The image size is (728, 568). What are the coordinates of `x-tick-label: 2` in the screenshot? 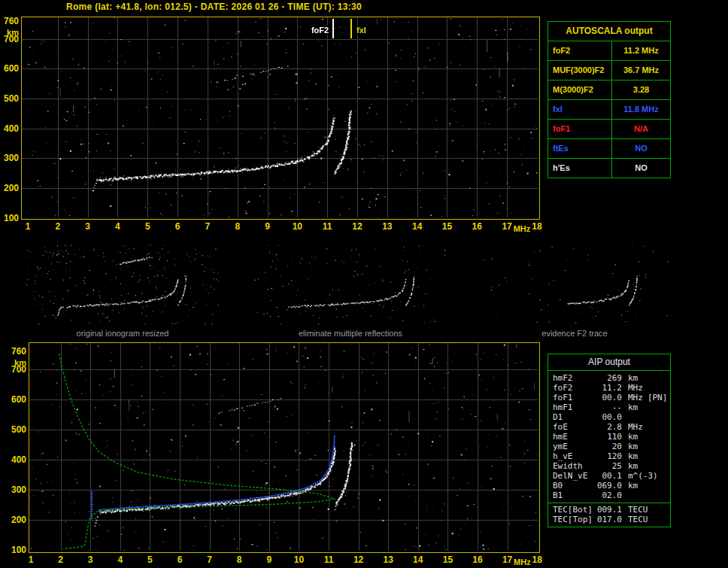 It's located at (61, 560).